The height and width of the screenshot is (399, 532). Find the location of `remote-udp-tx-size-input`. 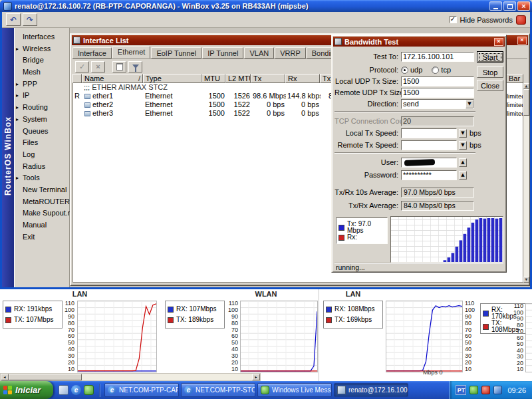

remote-udp-tx-size-input is located at coordinates (438, 93).